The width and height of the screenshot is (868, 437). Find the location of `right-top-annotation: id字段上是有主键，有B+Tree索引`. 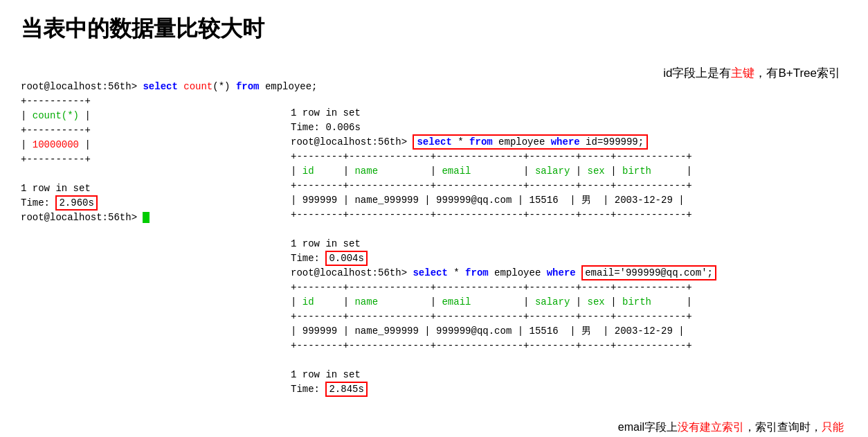

right-top-annotation: id字段上是有主键，有B+Tree索引 is located at coordinates (569, 73).